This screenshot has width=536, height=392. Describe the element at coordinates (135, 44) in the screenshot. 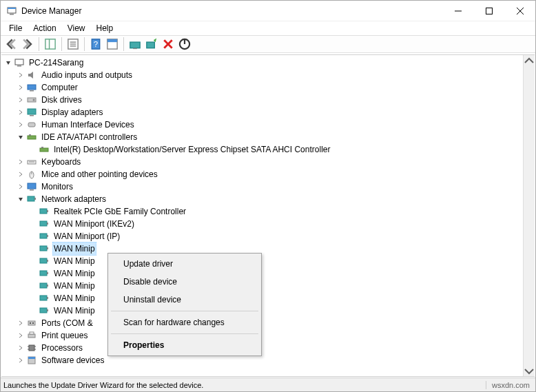

I see `update-driver-button` at that location.